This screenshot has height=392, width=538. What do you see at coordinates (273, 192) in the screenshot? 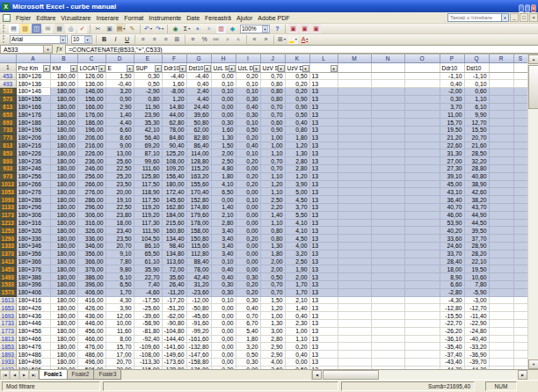
I see `cell-J1053: 1,10` at bounding box center [273, 192].